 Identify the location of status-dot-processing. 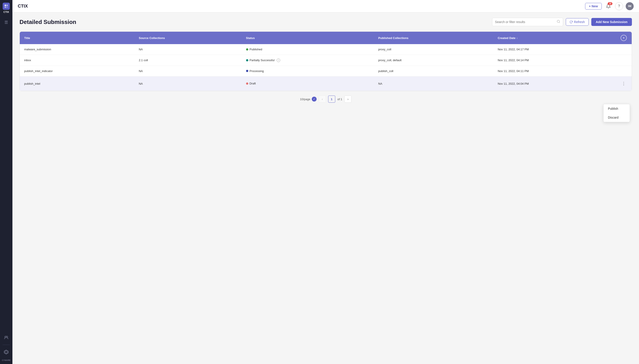
(247, 71).